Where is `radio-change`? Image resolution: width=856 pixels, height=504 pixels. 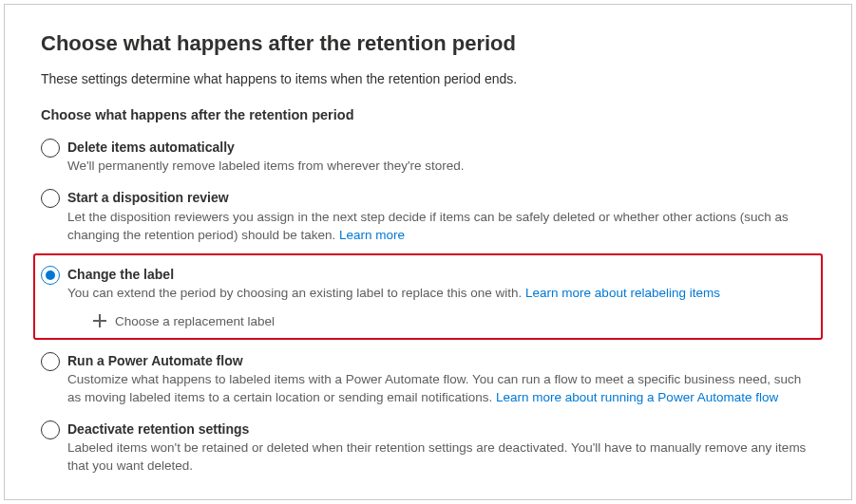
radio-change is located at coordinates (50, 275).